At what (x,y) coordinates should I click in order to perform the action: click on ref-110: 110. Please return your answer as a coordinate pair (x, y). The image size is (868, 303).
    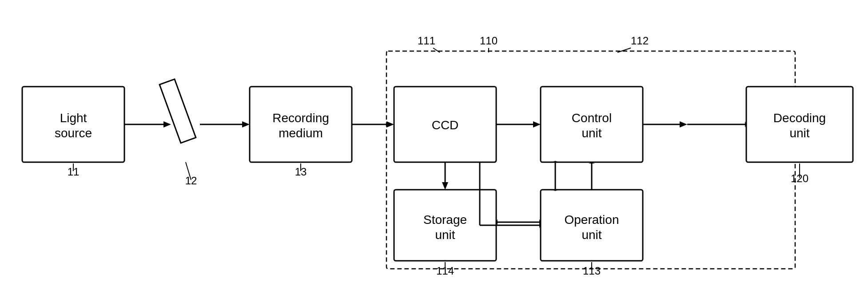
    Looking at the image, I should click on (489, 41).